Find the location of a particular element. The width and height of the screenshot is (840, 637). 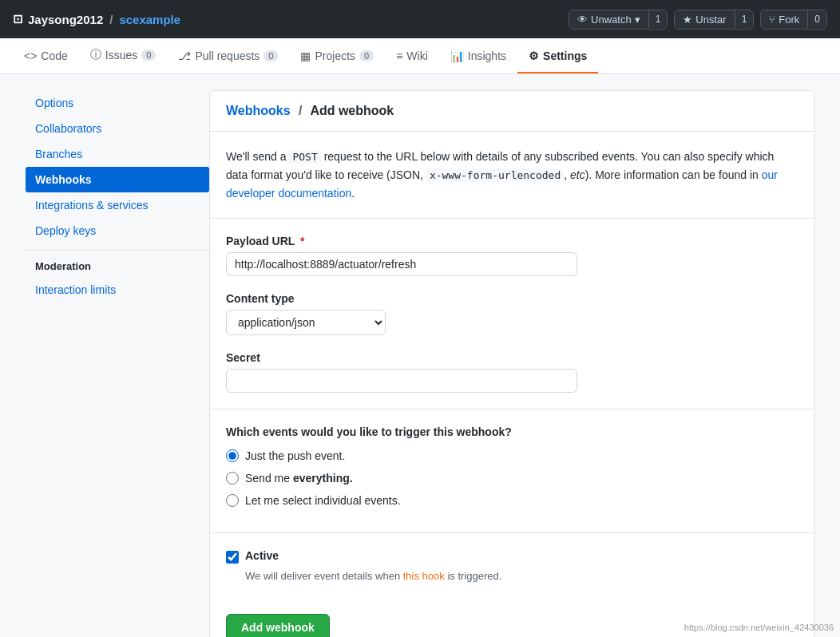

events-section: Which events would you like to trigger t… is located at coordinates (512, 471).